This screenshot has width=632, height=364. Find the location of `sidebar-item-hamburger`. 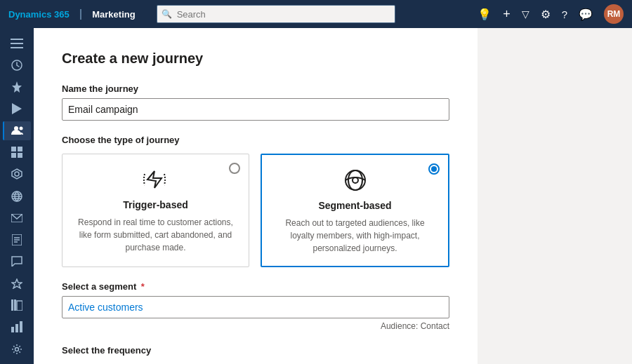

sidebar-item-hamburger is located at coordinates (17, 43).